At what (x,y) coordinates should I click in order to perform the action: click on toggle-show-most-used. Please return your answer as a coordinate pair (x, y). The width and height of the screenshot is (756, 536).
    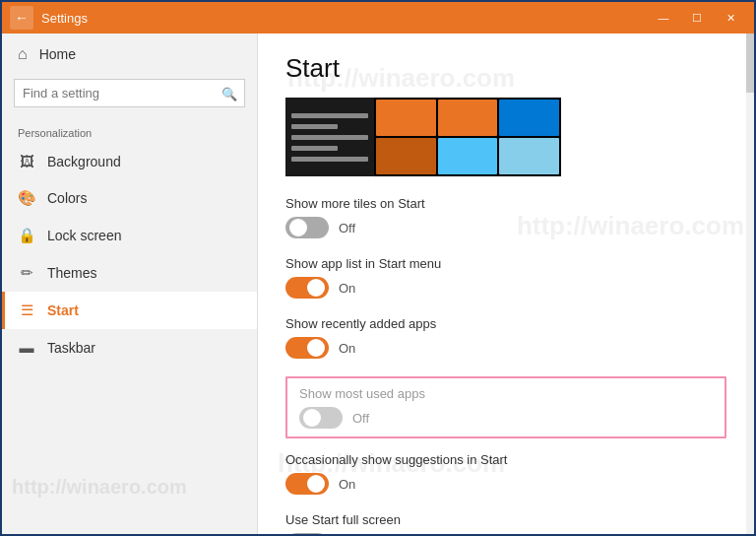
    Looking at the image, I should click on (321, 418).